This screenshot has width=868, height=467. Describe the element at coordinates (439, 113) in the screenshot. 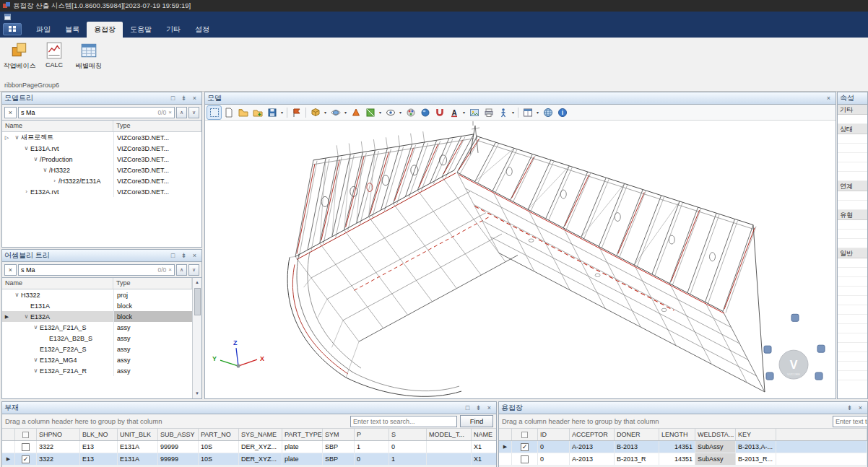

I see `magnet-icon` at that location.